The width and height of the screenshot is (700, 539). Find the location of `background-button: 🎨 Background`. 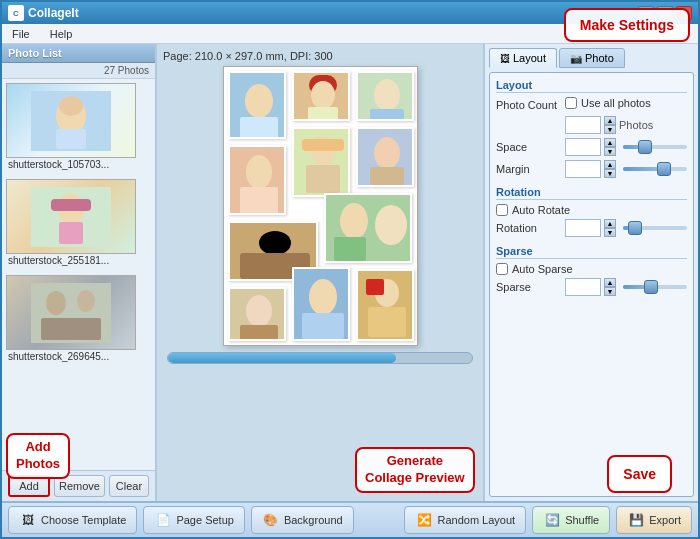

background-button: 🎨 Background is located at coordinates (302, 520).